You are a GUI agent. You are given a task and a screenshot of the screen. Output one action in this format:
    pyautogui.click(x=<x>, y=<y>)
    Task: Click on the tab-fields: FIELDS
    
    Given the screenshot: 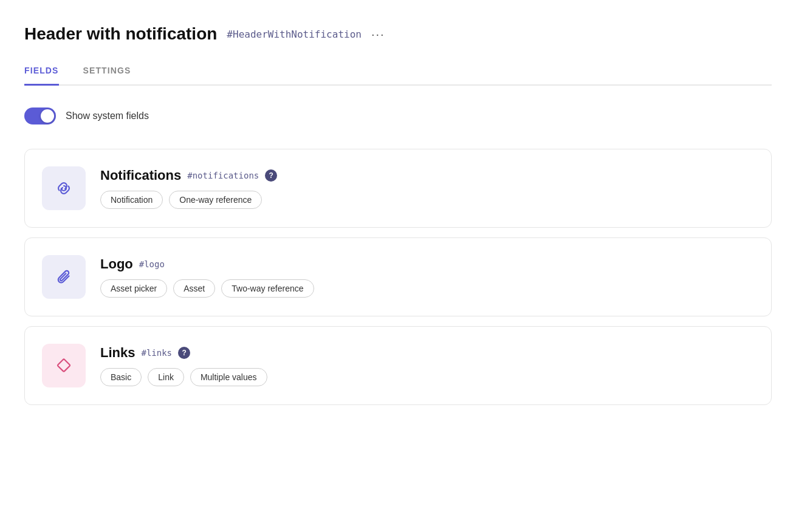 What is the action you would take?
    pyautogui.click(x=41, y=72)
    